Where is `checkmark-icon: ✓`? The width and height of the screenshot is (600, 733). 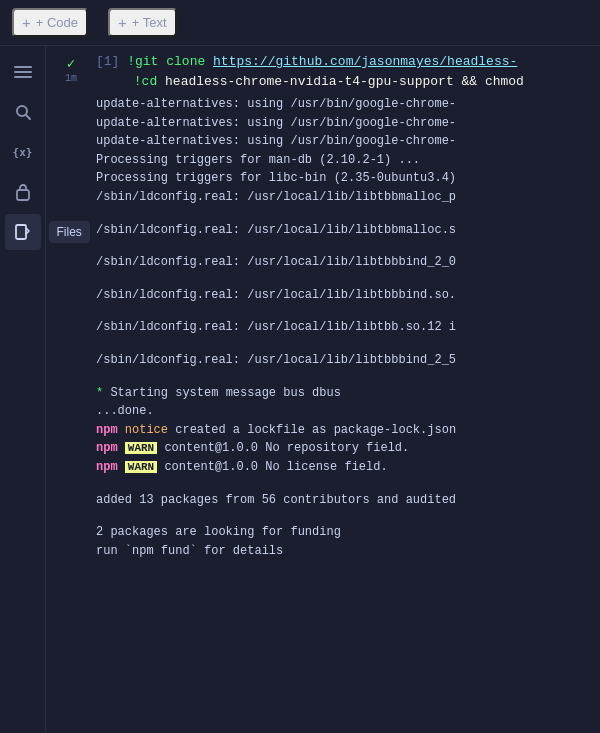 checkmark-icon: ✓ is located at coordinates (71, 64).